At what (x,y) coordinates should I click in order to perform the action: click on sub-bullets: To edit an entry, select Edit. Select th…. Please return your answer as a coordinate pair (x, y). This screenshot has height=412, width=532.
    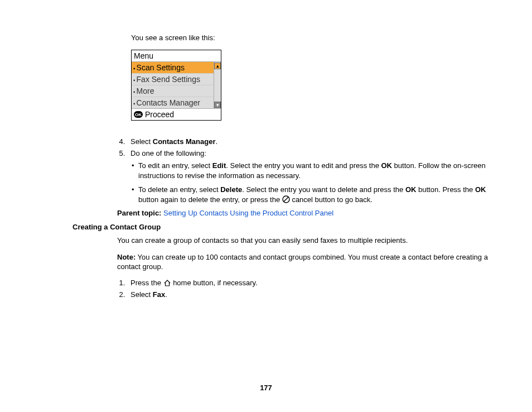
    Looking at the image, I should click on (312, 183).